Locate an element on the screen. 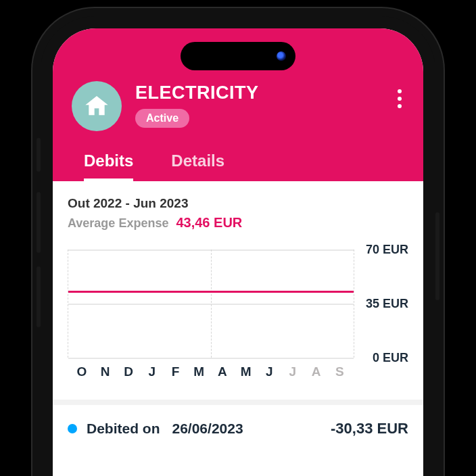 This screenshot has height=476, width=476. more-menu-button is located at coordinates (400, 99).